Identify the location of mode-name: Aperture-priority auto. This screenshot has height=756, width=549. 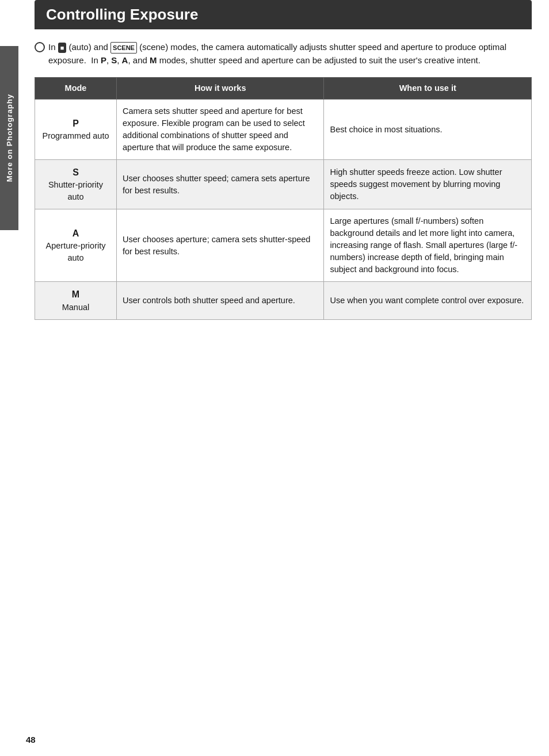
(76, 252).